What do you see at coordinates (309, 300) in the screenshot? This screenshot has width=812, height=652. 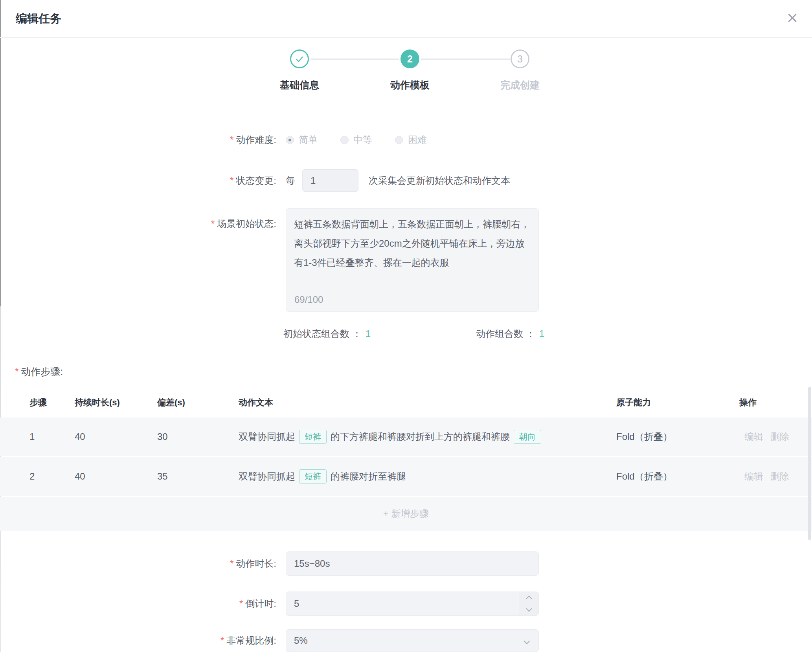 I see `char-counter: 69/100` at bounding box center [309, 300].